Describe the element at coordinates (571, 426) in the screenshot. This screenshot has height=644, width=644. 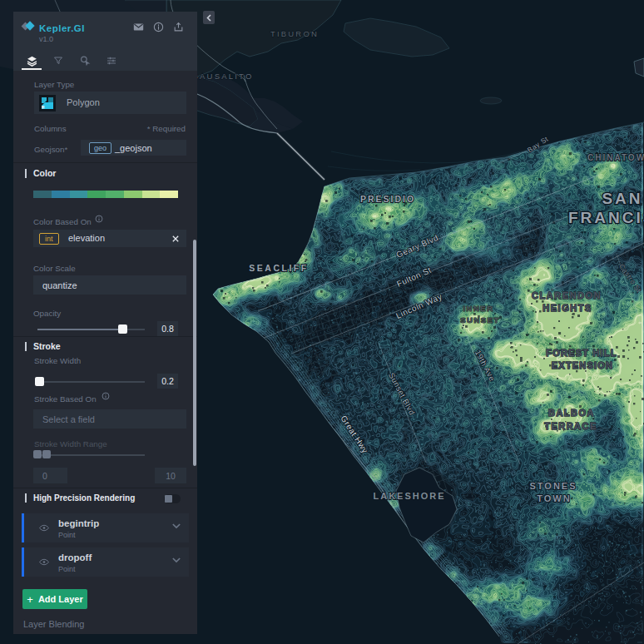
I see `svg-text: TERRACE` at that location.